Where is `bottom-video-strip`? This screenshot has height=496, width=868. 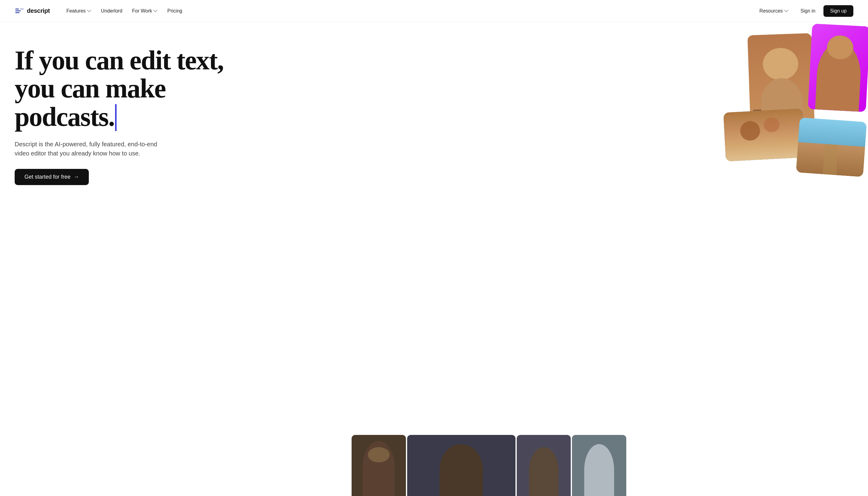 bottom-video-strip is located at coordinates (489, 465).